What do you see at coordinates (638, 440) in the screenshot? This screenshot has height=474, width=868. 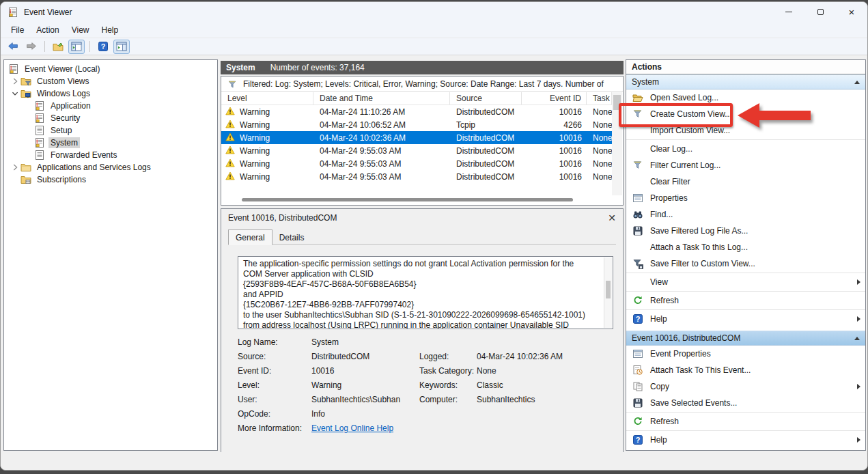 I see `help-icon: ?` at bounding box center [638, 440].